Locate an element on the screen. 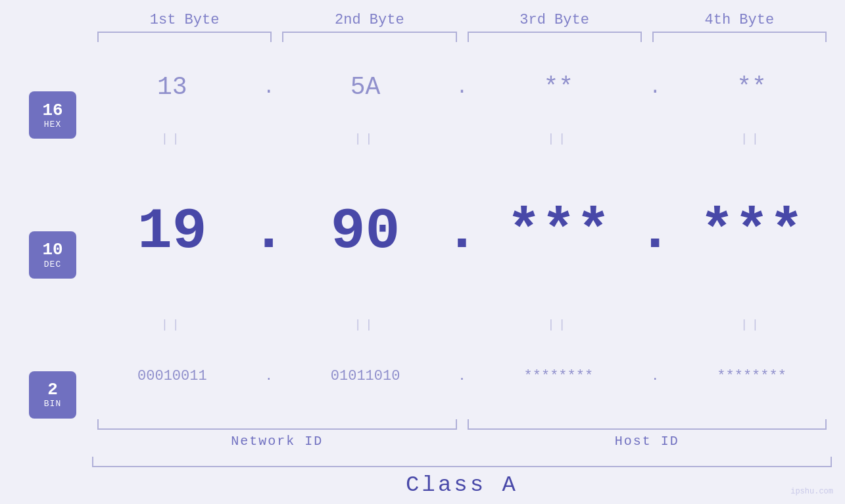 The height and width of the screenshot is (504, 845). eq2-sign-3: || is located at coordinates (559, 325).